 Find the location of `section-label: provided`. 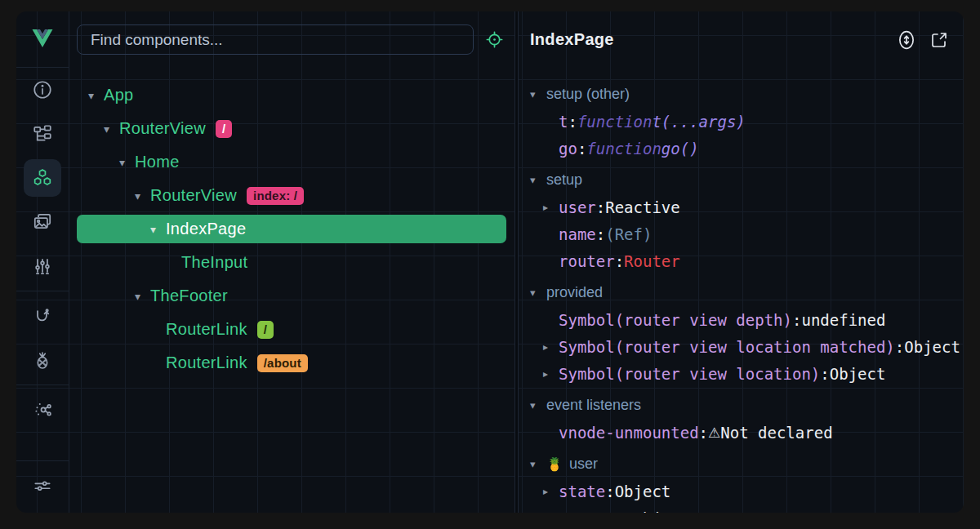

section-label: provided is located at coordinates (575, 292).